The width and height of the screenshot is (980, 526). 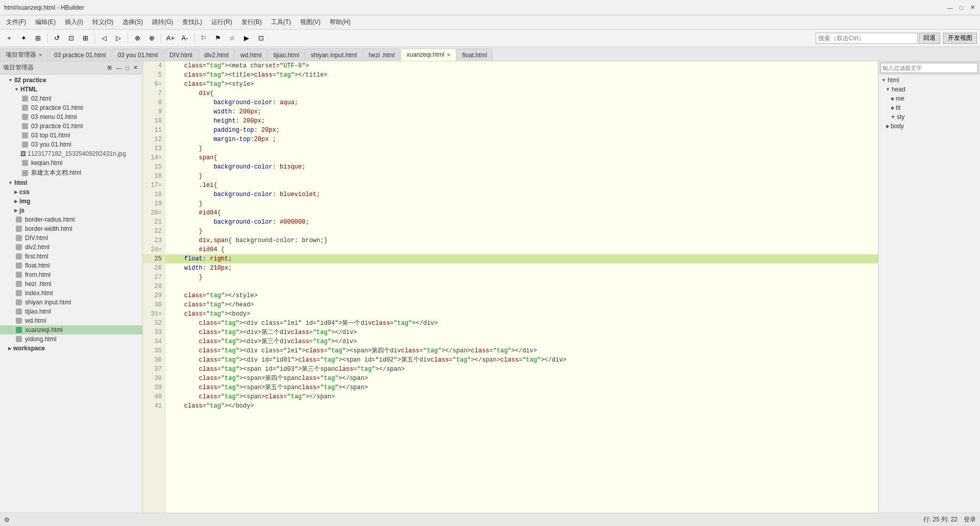 I want to click on sidebar-item-wdhtml: wd.html, so click(x=71, y=321).